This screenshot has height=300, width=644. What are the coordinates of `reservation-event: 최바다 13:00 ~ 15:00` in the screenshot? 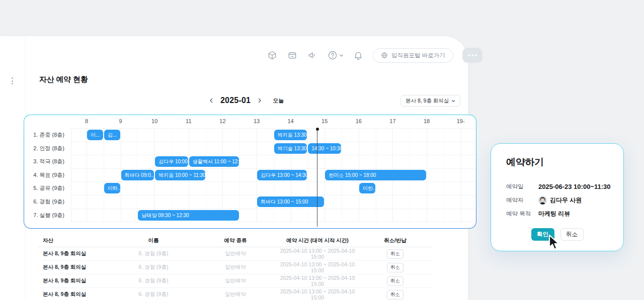 It's located at (291, 202).